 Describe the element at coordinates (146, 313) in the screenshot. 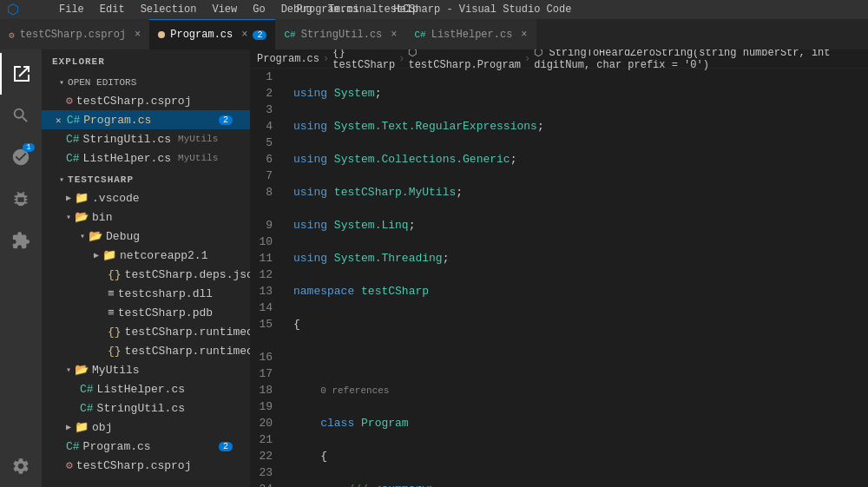

I see `file-pdb: ≡ testCSharp.pdb` at that location.